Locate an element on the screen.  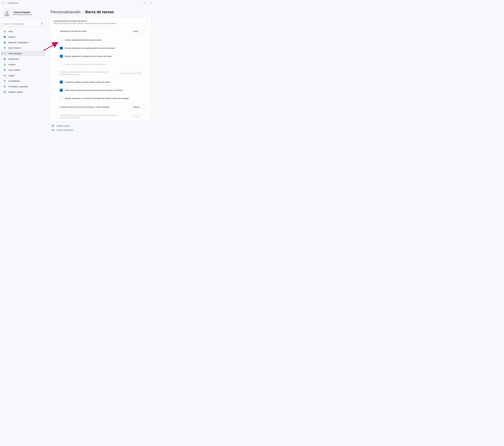
profile-email: juanmatek@outlook.com is located at coordinates (23, 15).